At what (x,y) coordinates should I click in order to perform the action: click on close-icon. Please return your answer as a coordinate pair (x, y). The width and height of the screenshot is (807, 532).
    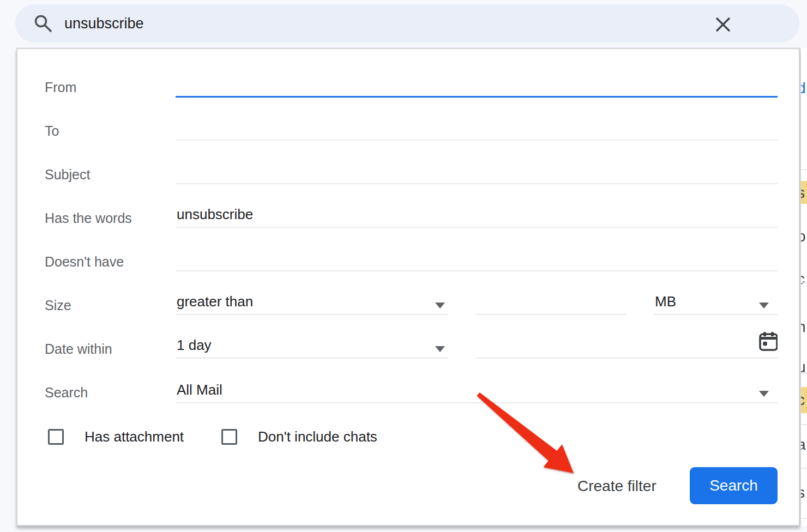
    Looking at the image, I should click on (723, 25).